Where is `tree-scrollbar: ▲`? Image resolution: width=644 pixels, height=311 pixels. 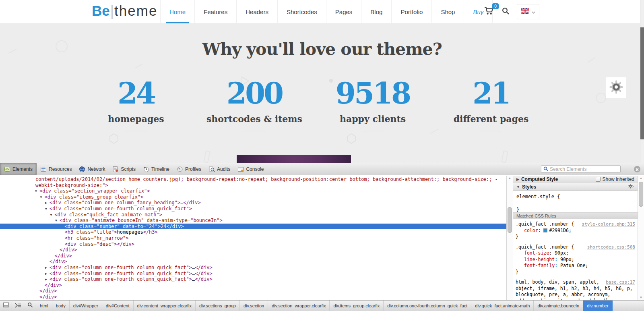 tree-scrollbar: ▲ is located at coordinates (510, 238).